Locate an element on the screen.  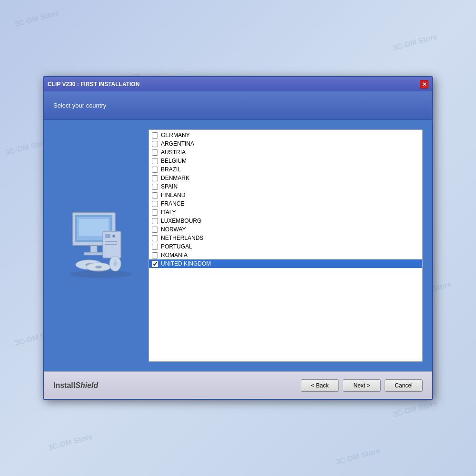
country-name: PORTUGAL is located at coordinates (177, 247).